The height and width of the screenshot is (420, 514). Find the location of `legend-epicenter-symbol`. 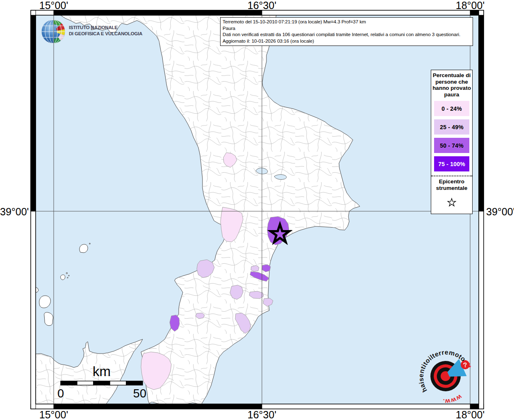

legend-epicenter-symbol is located at coordinates (452, 202).